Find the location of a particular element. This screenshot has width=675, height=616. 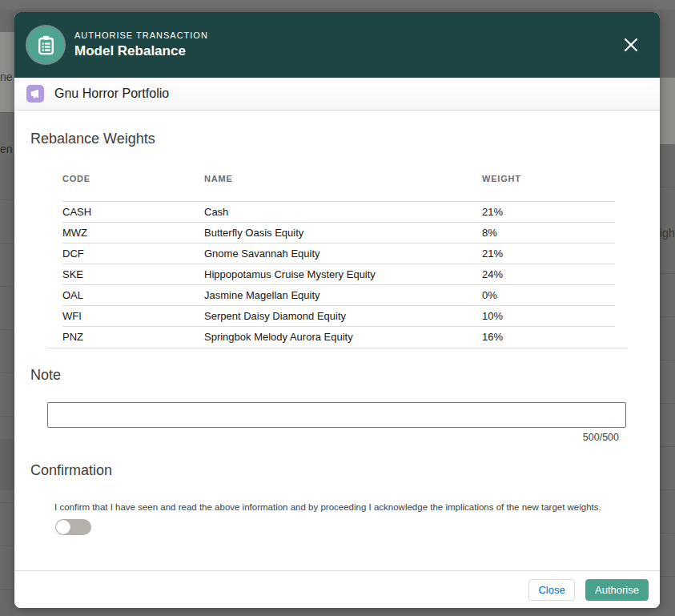

cell-code: OAL is located at coordinates (133, 296).